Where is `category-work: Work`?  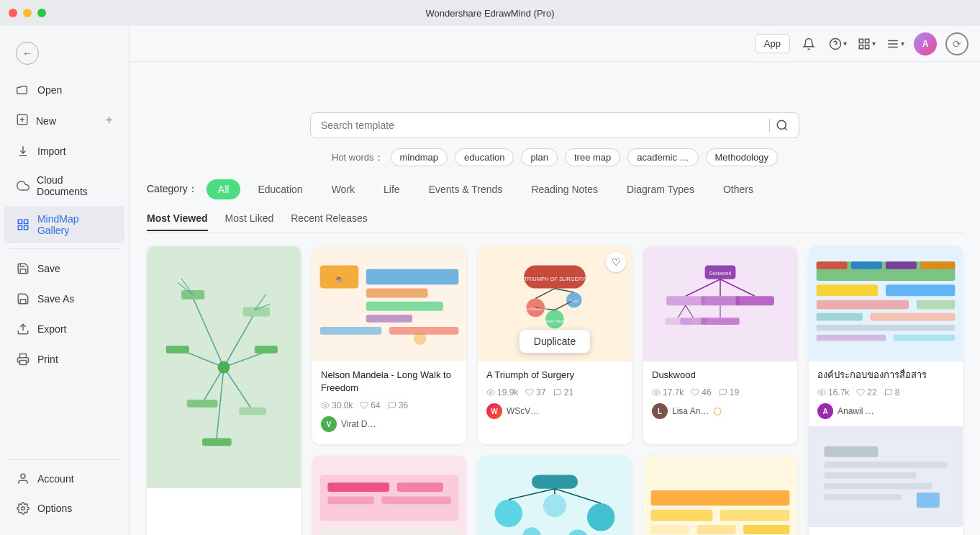 category-work: Work is located at coordinates (343, 189).